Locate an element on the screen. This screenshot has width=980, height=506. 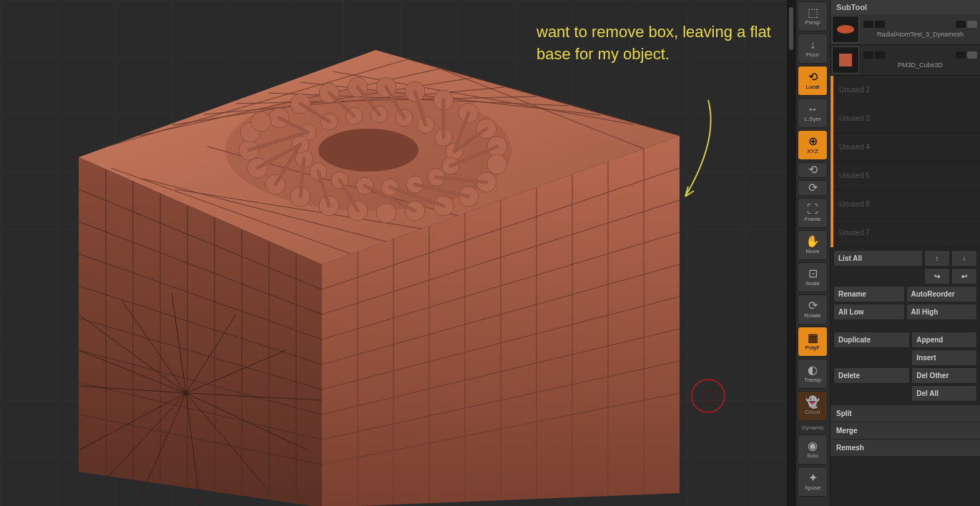
rename-button: Rename is located at coordinates (869, 294).